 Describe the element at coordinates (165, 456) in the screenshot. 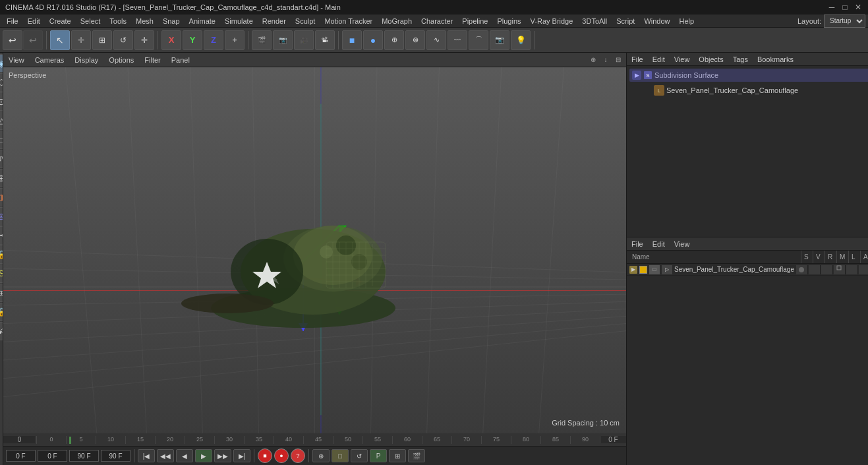

I see `step-back-button: ◀◀` at that location.